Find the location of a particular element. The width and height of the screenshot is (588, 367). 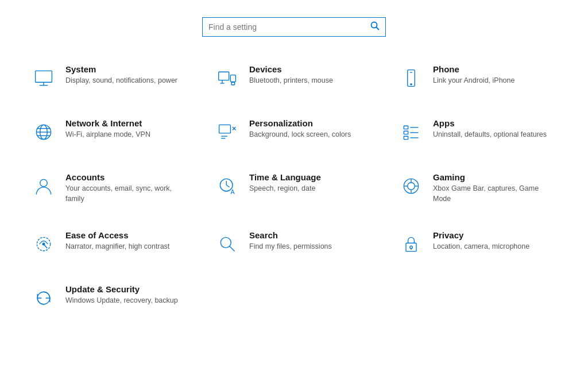

accounts-desc: Your accounts, email, sync, work, family is located at coordinates (128, 194).